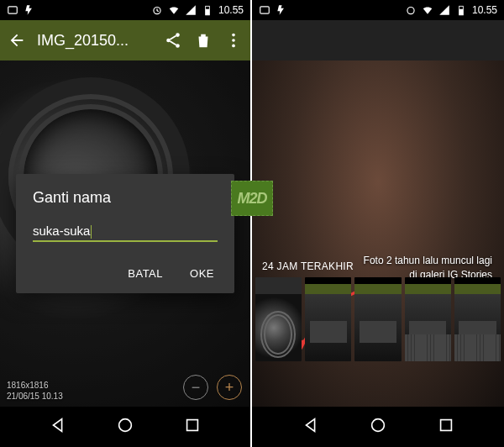 Image resolution: width=504 pixels, height=447 pixels. Describe the element at coordinates (378, 319) in the screenshot. I see `gallery-thumbnail-row` at that location.